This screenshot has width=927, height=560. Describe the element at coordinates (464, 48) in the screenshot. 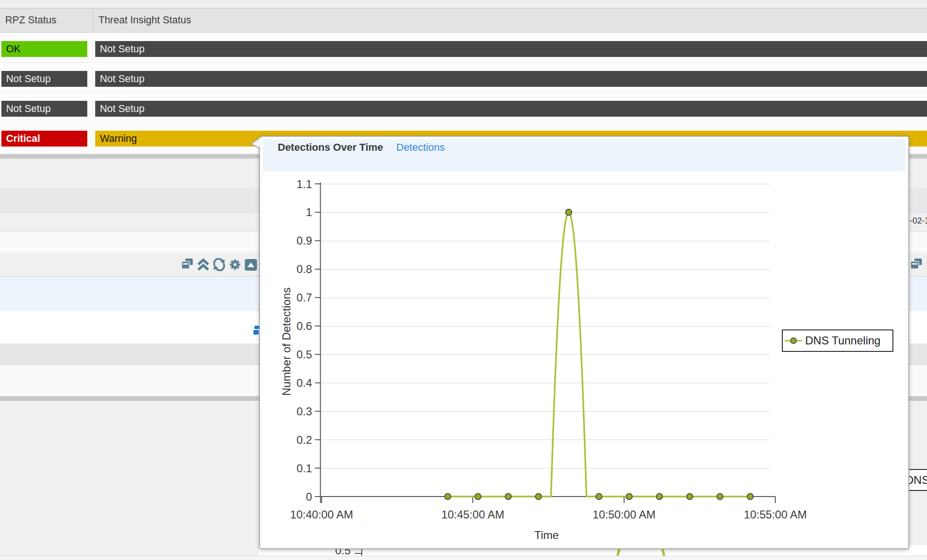

I see `status-table-row: OKNot Setup` at that location.